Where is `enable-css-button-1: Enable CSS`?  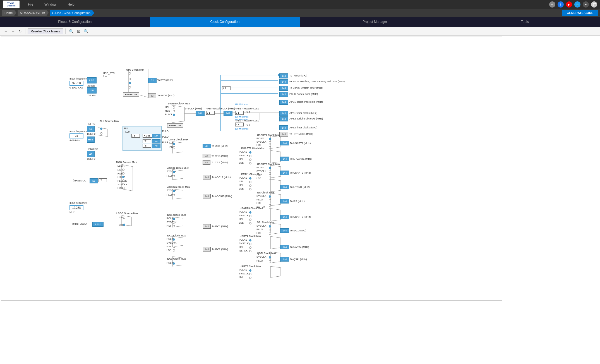
enable-css-button-1: Enable CSS is located at coordinates (131, 94).